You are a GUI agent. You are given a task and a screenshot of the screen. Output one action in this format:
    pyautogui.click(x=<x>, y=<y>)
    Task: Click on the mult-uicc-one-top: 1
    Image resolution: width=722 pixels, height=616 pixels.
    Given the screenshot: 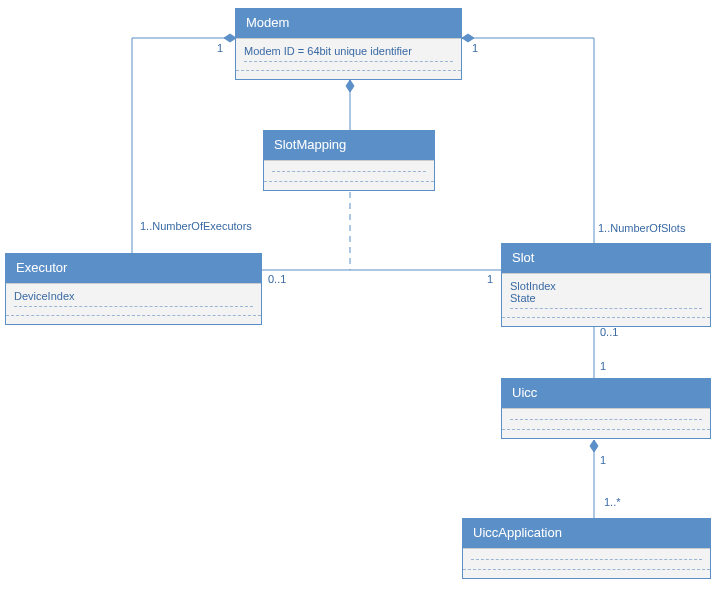 What is the action you would take?
    pyautogui.click(x=603, y=366)
    